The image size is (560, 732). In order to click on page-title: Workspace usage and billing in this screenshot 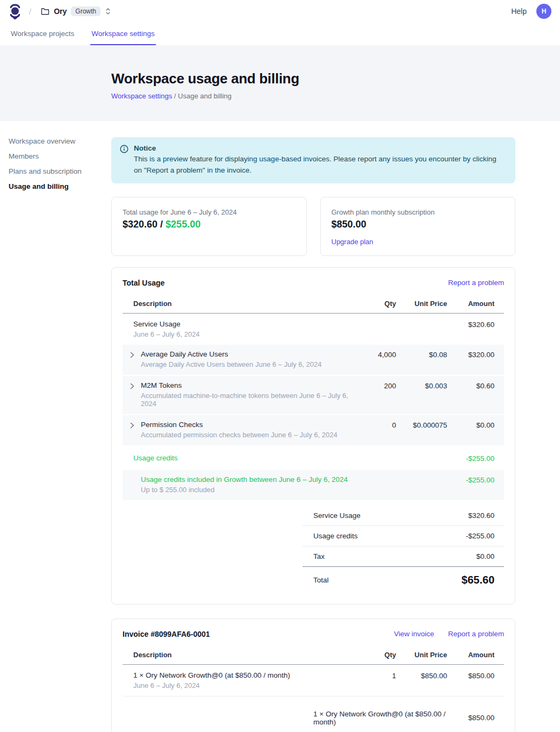, I will do `click(335, 79)`.